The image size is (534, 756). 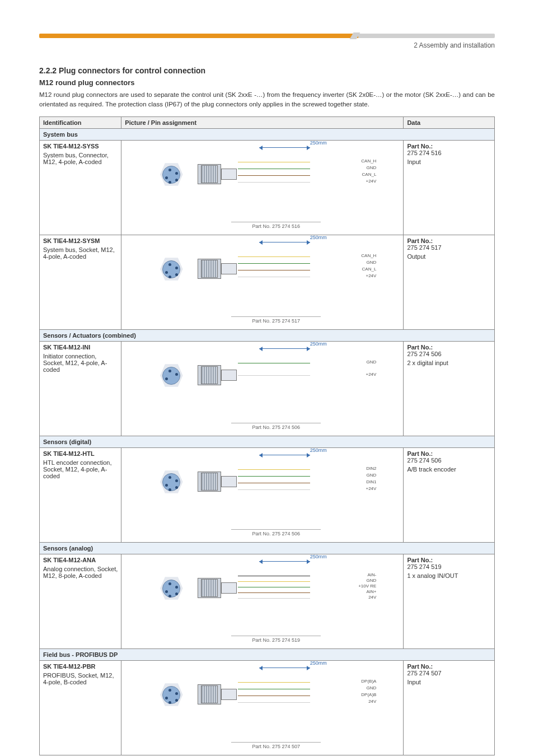 I want to click on cell-identification: SK TIE4-M12-SYSSSystem bus, Connector, M…, so click(x=81, y=187).